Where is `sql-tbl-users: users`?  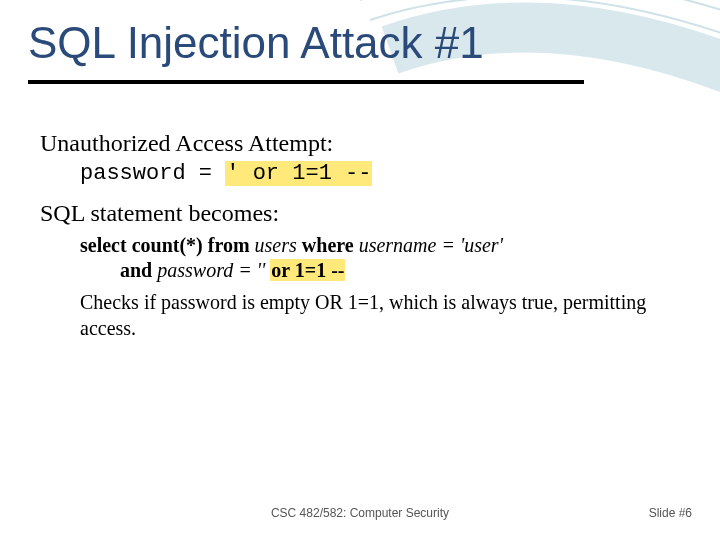
sql-tbl-users: users is located at coordinates (278, 245).